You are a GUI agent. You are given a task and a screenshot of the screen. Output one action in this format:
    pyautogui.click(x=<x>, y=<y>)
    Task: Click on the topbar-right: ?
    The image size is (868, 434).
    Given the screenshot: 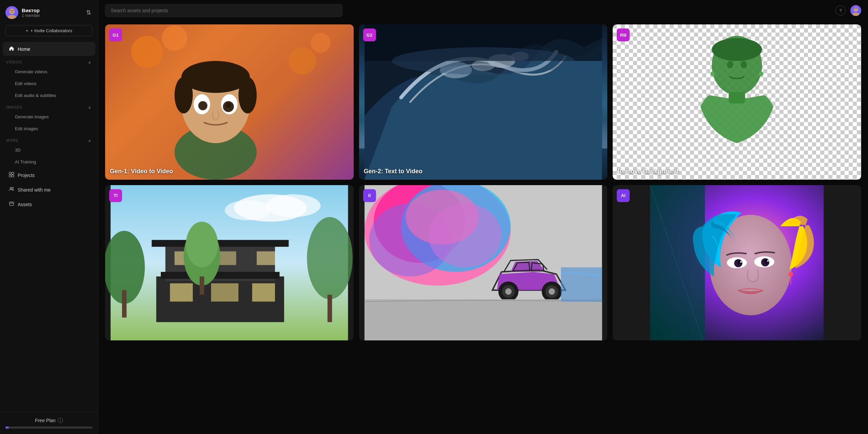 What is the action you would take?
    pyautogui.click(x=848, y=11)
    